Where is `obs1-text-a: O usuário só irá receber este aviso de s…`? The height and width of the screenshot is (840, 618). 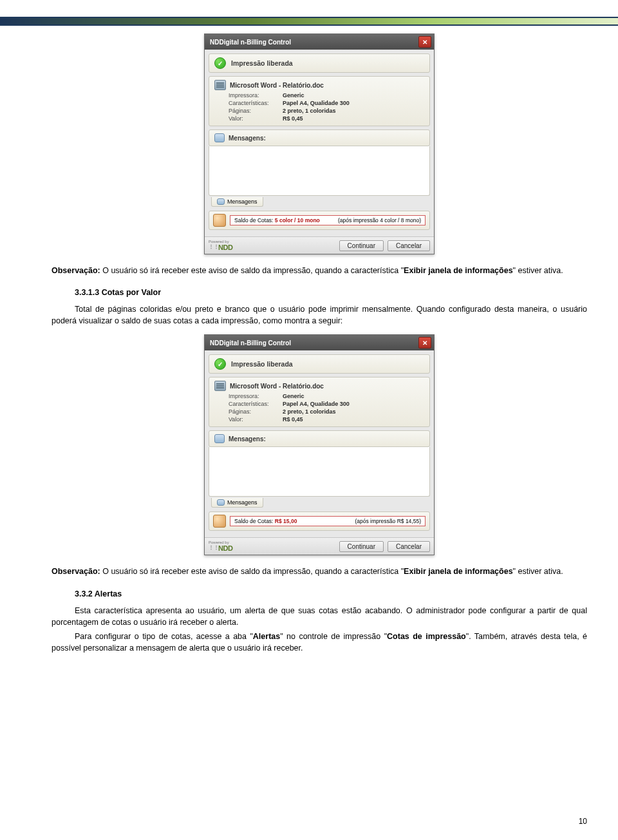
obs1-text-a: O usuário só irá receber este aviso de s… is located at coordinates (252, 271).